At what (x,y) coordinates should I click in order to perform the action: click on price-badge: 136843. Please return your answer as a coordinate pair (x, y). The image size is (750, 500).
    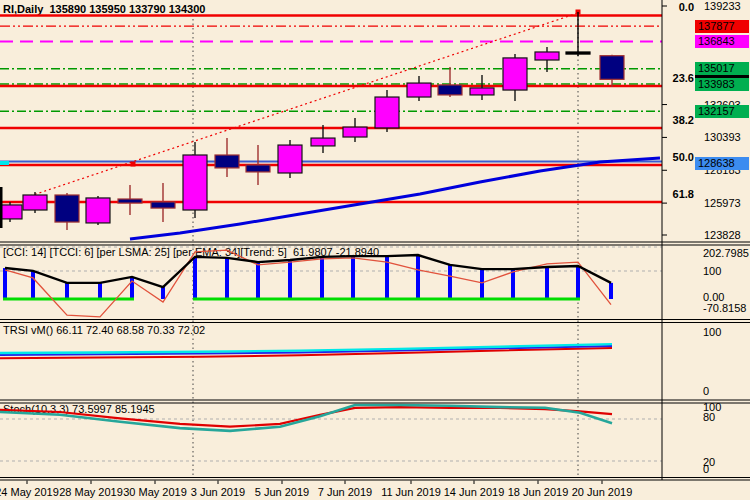
    Looking at the image, I should click on (722, 42).